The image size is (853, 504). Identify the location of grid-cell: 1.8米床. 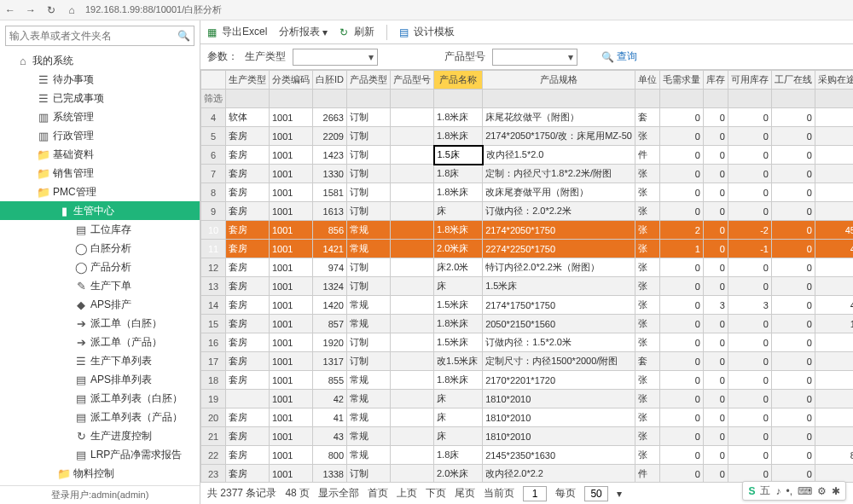
(459, 118).